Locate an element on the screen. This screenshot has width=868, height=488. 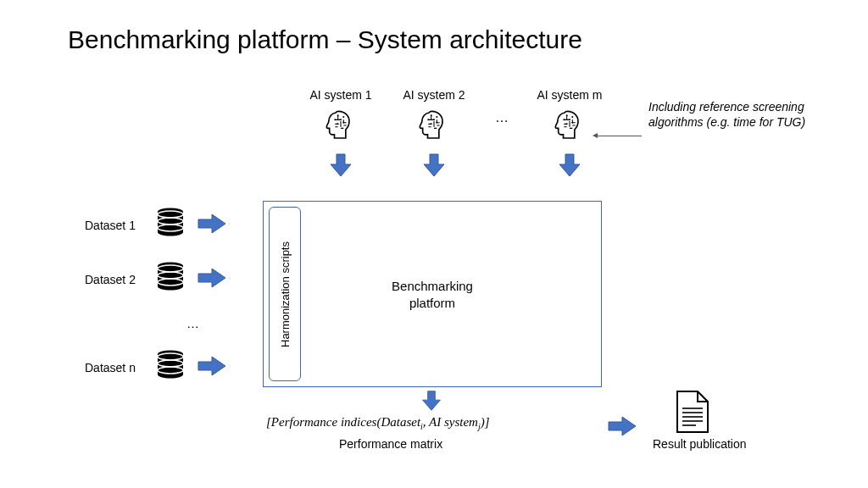
slide-title: Benchmarking platform – System architect… is located at coordinates (326, 40).